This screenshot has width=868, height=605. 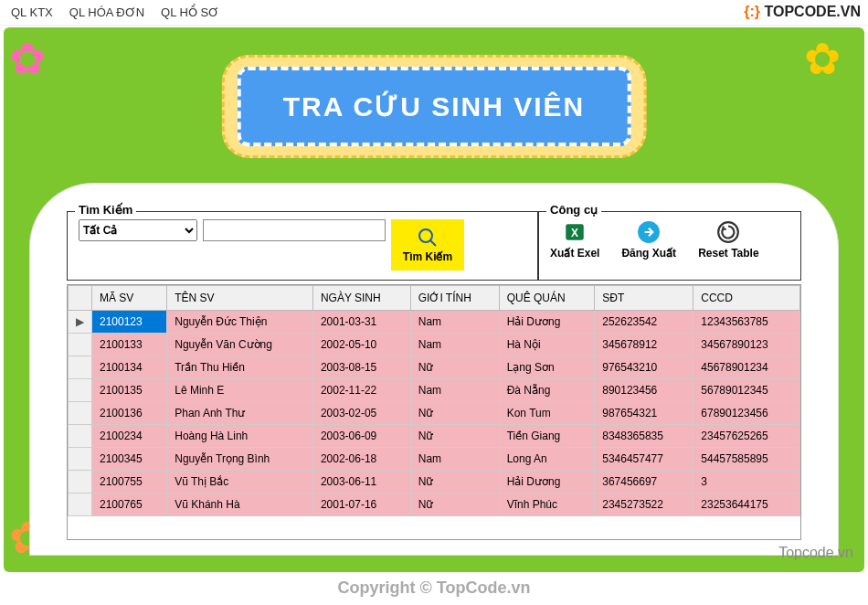 I want to click on table-cell: Hà Nội, so click(x=546, y=345).